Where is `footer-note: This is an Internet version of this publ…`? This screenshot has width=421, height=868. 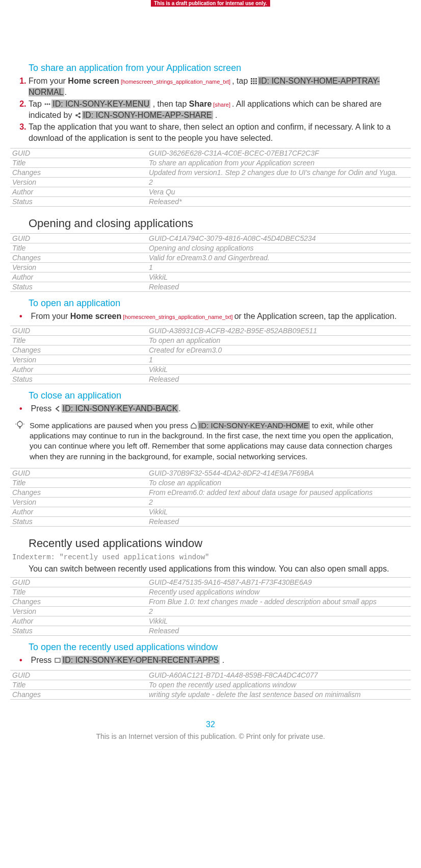
footer-note: This is an Internet version of this publ… is located at coordinates (210, 739).